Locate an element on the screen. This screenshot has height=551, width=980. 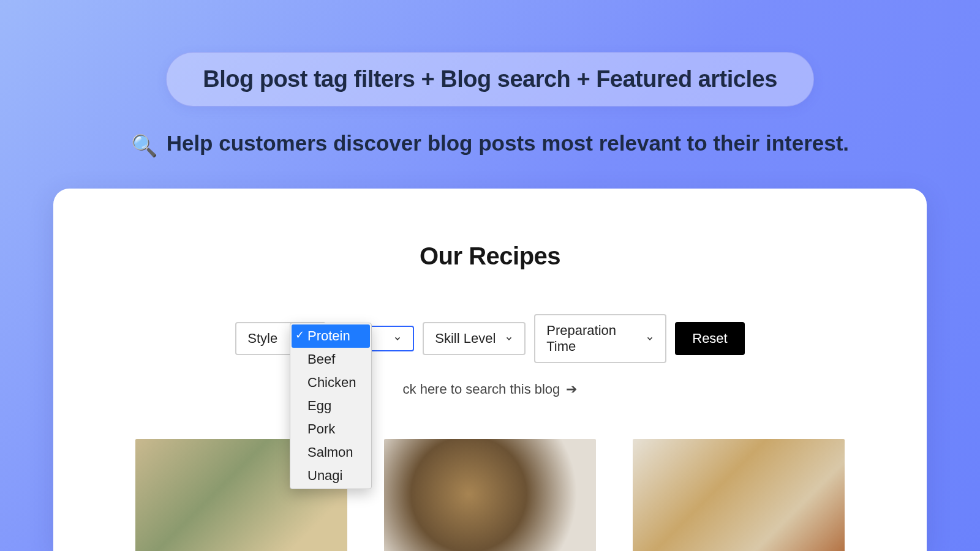
filter-bar: Style Skill Level Preparation Time Reset… is located at coordinates (490, 339).